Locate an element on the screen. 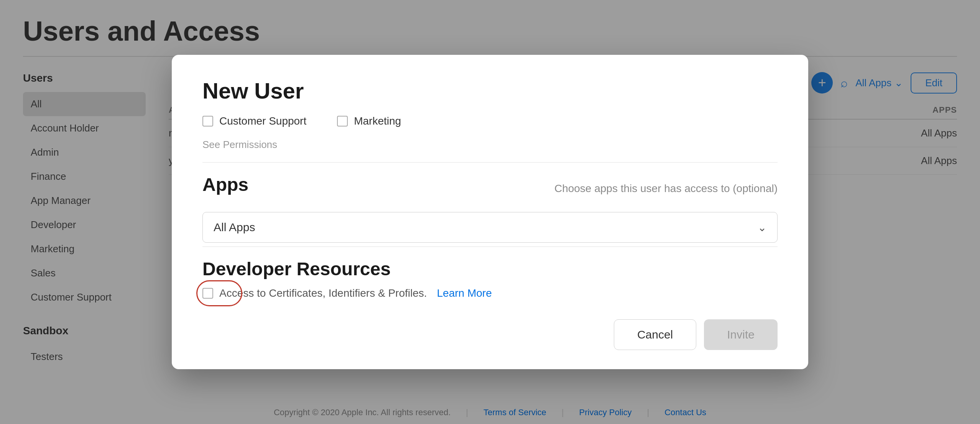 This screenshot has width=980, height=424. top-checkboxes-group: Customer Support Marketing is located at coordinates (490, 121).